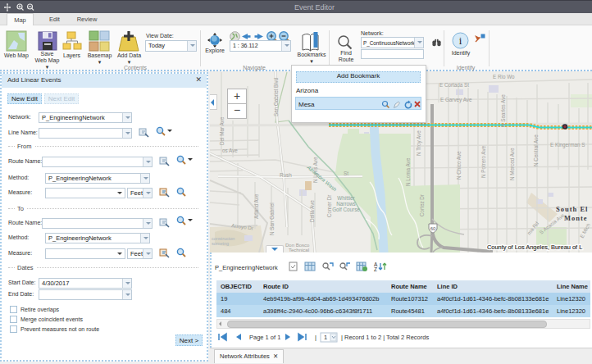 This screenshot has height=364, width=592. Describe the element at coordinates (503, 77) in the screenshot. I see `svg-text: E Rio Wo` at that location.